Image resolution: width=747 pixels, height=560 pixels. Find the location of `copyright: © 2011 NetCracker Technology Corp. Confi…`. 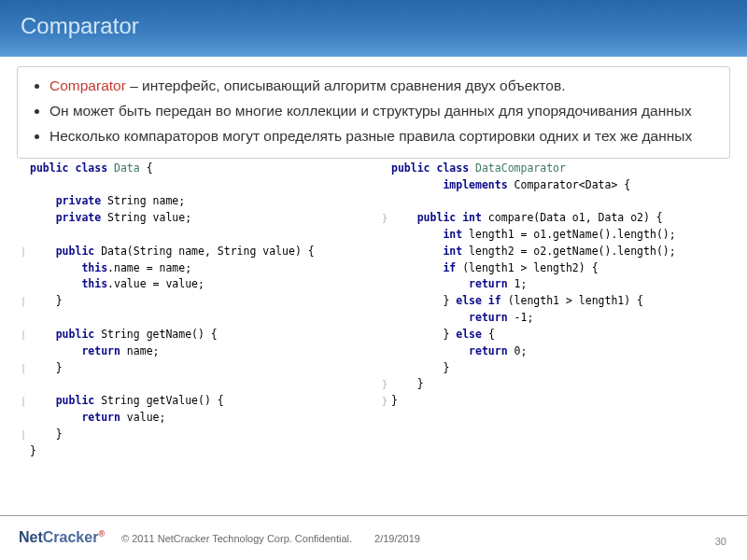

copyright: © 2011 NetCracker Technology Corp. Confi… is located at coordinates (237, 539).